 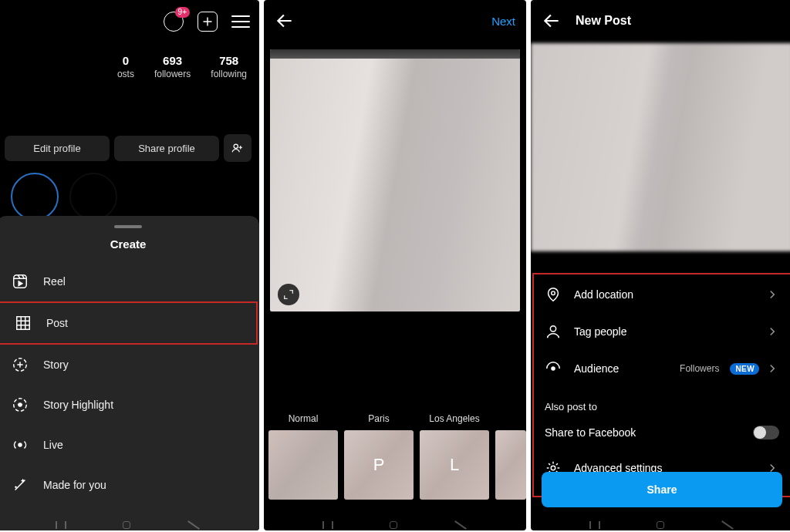 What do you see at coordinates (130, 445) in the screenshot?
I see `sheet-item-live: Live` at bounding box center [130, 445].